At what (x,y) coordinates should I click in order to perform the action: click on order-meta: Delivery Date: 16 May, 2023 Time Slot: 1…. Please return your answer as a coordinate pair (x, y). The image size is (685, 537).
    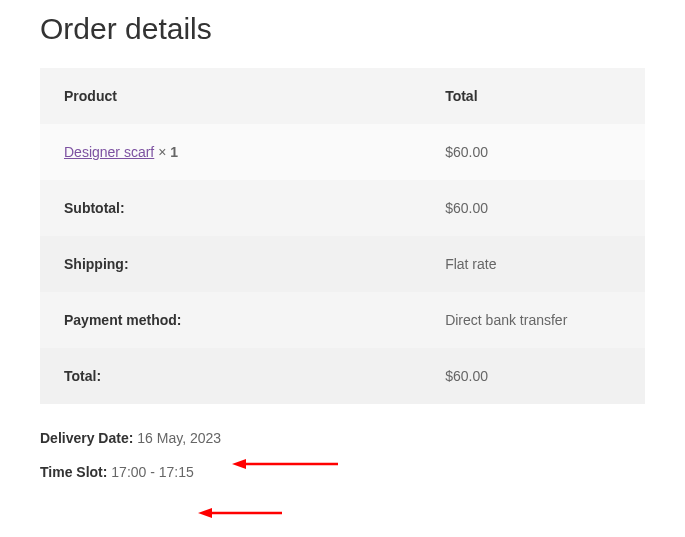
    Looking at the image, I should click on (342, 455).